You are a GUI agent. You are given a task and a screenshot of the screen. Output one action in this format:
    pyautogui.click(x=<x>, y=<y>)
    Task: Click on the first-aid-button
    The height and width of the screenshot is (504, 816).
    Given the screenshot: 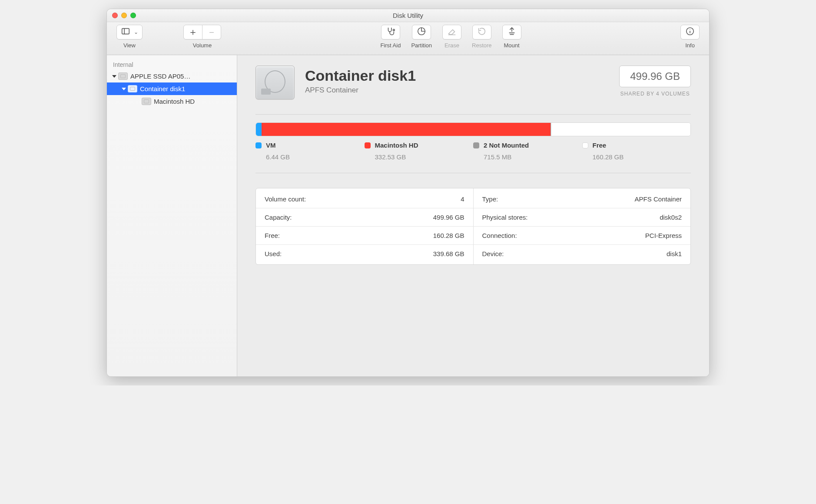 What is the action you would take?
    pyautogui.click(x=391, y=32)
    